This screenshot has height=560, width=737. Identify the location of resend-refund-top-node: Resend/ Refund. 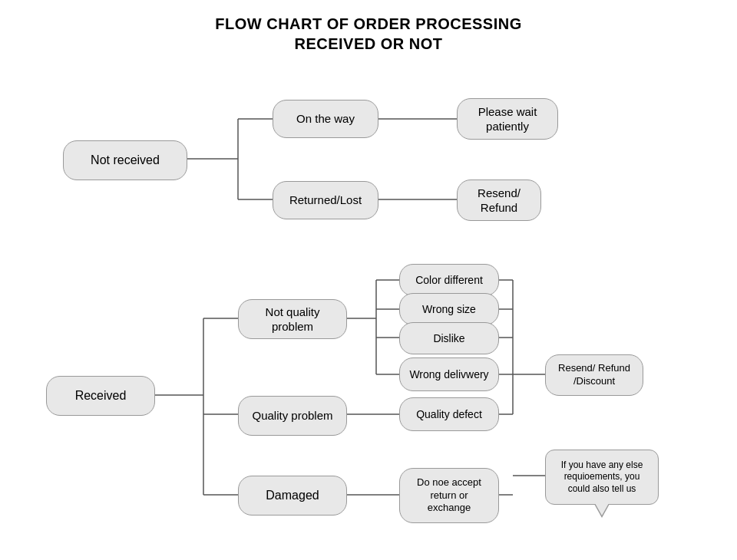
(499, 200).